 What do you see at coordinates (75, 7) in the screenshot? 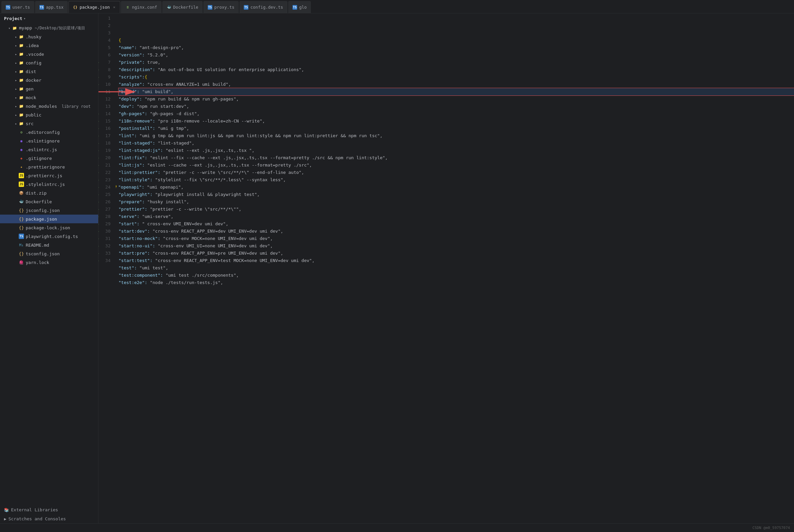
I see `json-icon: {}` at bounding box center [75, 7].